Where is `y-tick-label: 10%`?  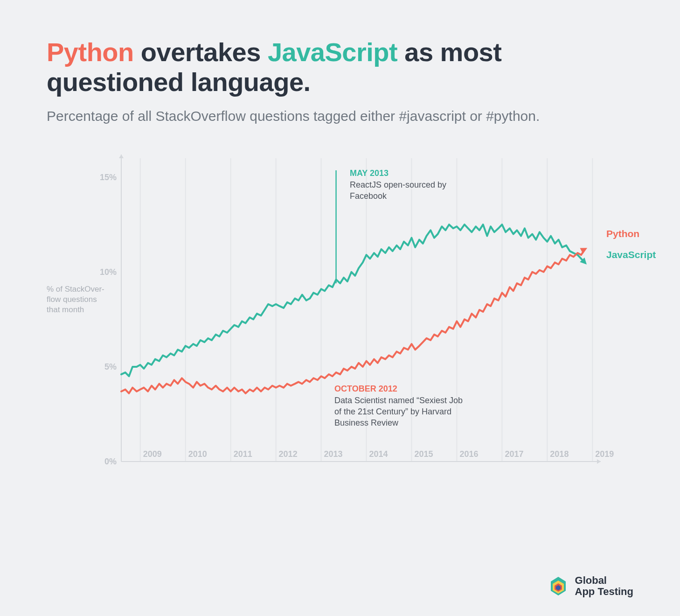
y-tick-label: 10% is located at coordinates (105, 273).